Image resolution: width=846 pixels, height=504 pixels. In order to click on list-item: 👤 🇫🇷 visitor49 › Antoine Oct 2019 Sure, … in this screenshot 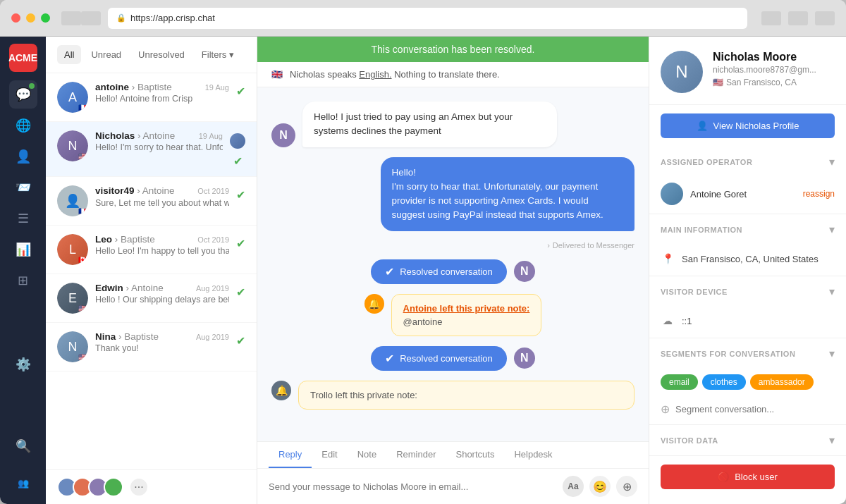, I will do `click(151, 202)`.